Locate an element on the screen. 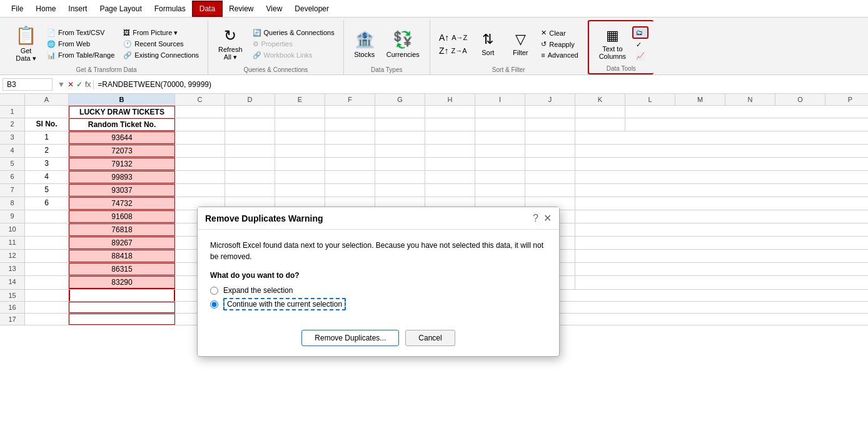  expand-selection-radio is located at coordinates (214, 290).